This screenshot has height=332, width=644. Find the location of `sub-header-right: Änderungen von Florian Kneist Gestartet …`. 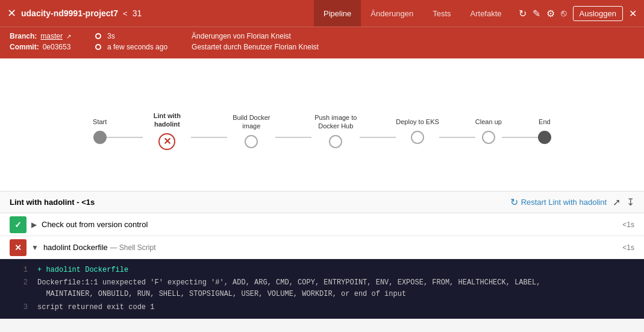

sub-header-right: Änderungen von Florian Kneist Gestartet … is located at coordinates (255, 42).